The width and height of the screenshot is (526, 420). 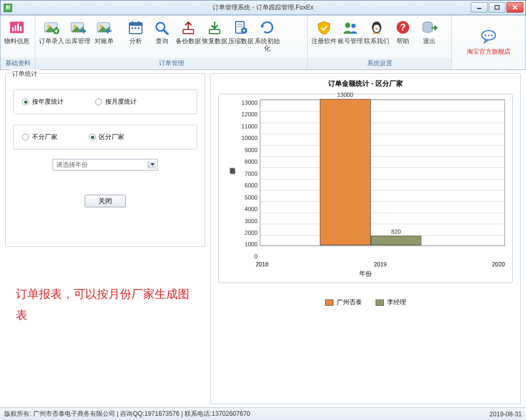 I want to click on ribbon-order-entry-button: 订单录入, so click(x=52, y=32).